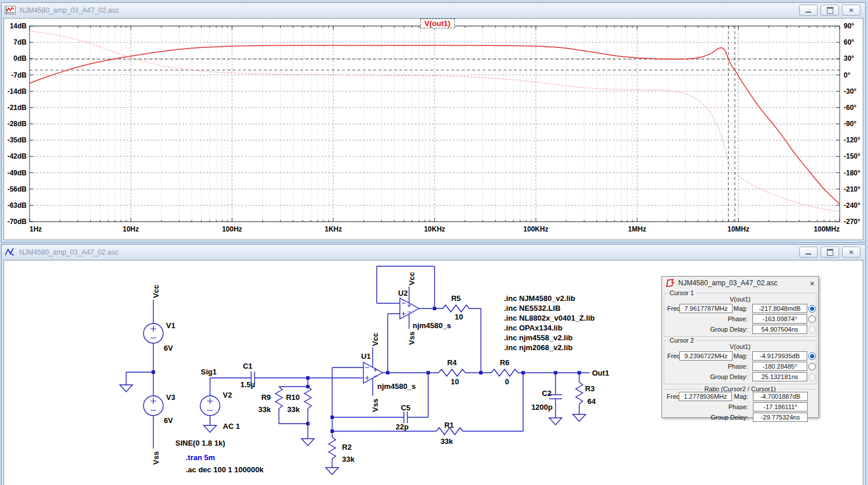  What do you see at coordinates (780, 366) in the screenshot?
I see `cursor2-phase-field: -180.28485°` at bounding box center [780, 366].